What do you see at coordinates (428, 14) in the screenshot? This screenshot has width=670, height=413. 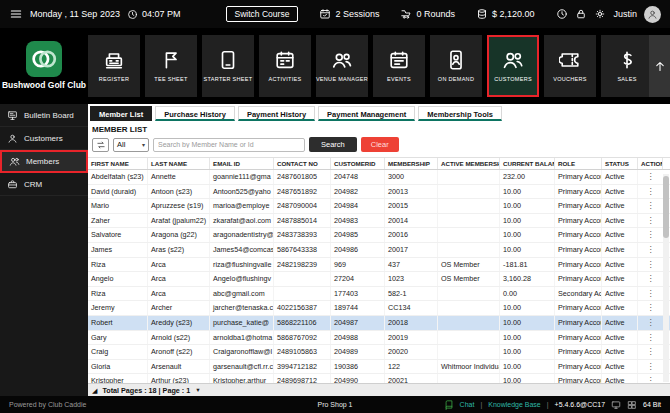 I see `rounds-indicator: 0 Rounds` at bounding box center [428, 14].